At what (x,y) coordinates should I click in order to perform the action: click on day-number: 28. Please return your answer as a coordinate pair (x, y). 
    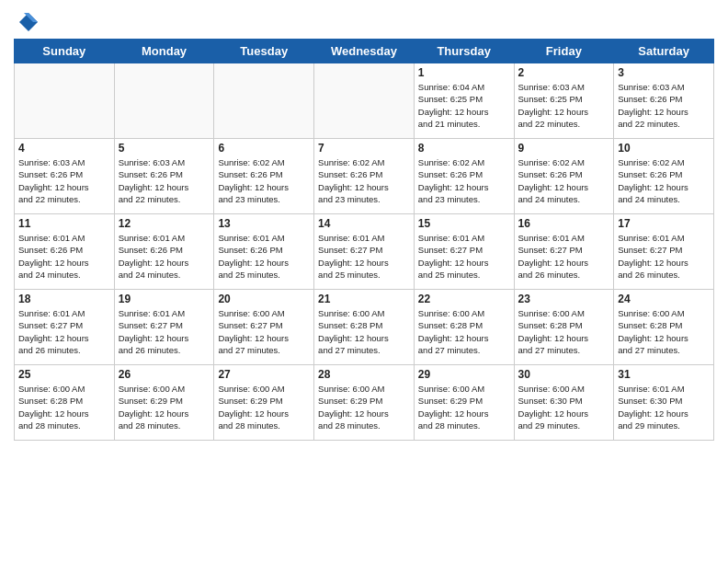
    Looking at the image, I should click on (364, 374).